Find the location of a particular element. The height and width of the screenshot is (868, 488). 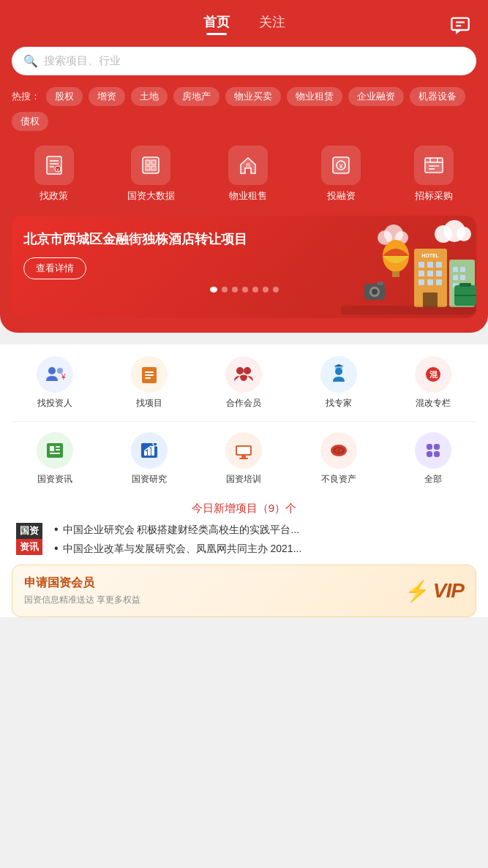

banner-illustration: HOTEL is located at coordinates (407, 267).